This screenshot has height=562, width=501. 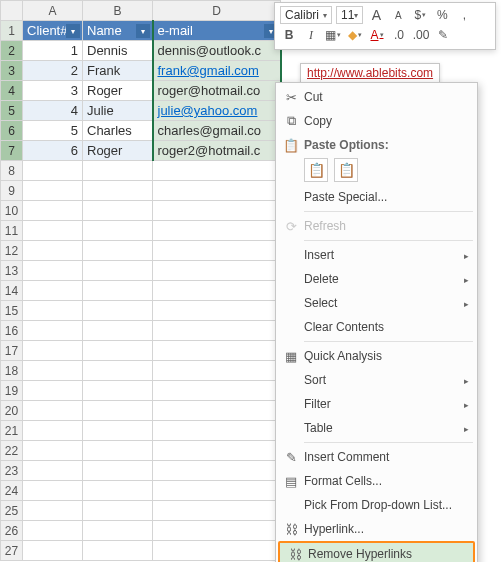 What do you see at coordinates (12, 411) in the screenshot?
I see `row-header: 20` at bounding box center [12, 411].